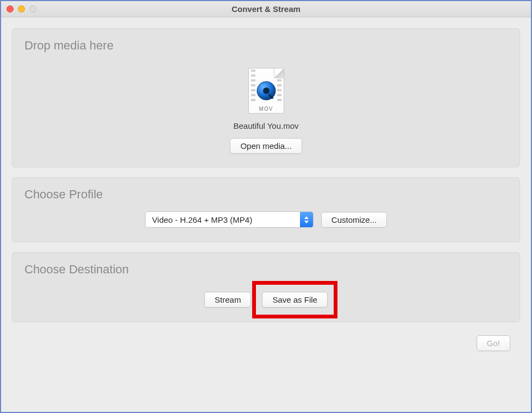  I want to click on close-window-button, so click(10, 9).